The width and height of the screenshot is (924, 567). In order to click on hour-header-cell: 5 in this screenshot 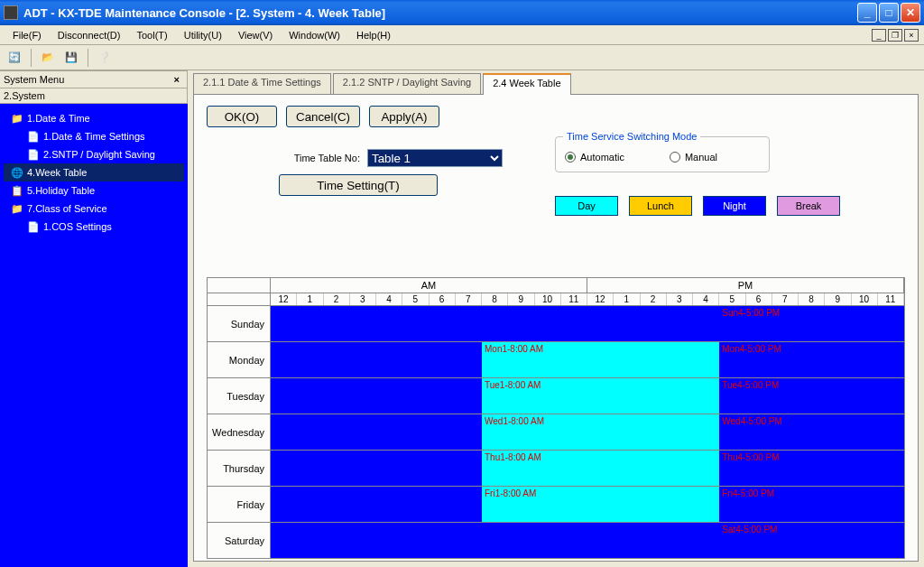, I will do `click(733, 300)`.